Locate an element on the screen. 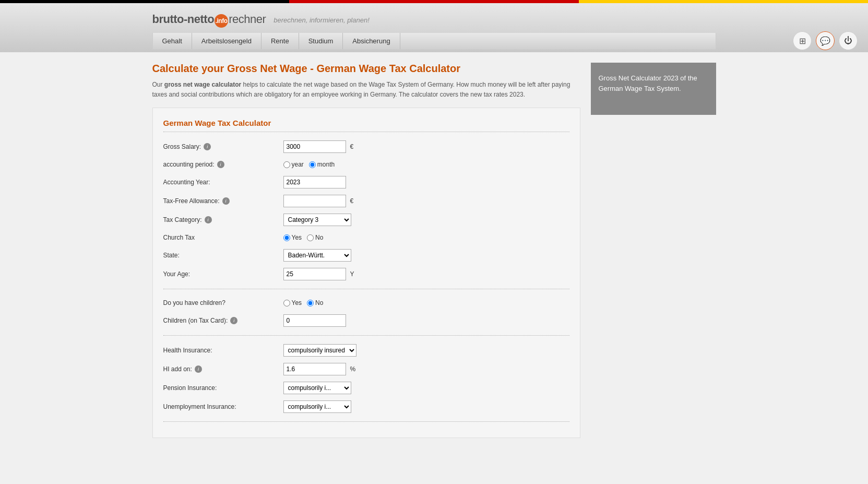 The image size is (868, 484). health-insurance-select: compulsorily insured privately insured n… is located at coordinates (320, 350).